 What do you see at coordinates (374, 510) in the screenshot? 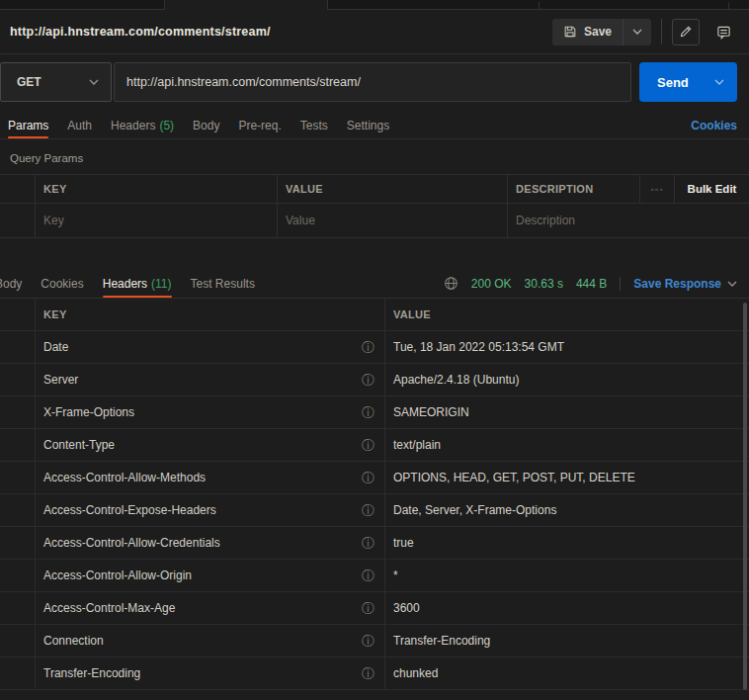
I see `response-header-row: Access-Control-Expose-Headers ⓘ Date, Se…` at bounding box center [374, 510].